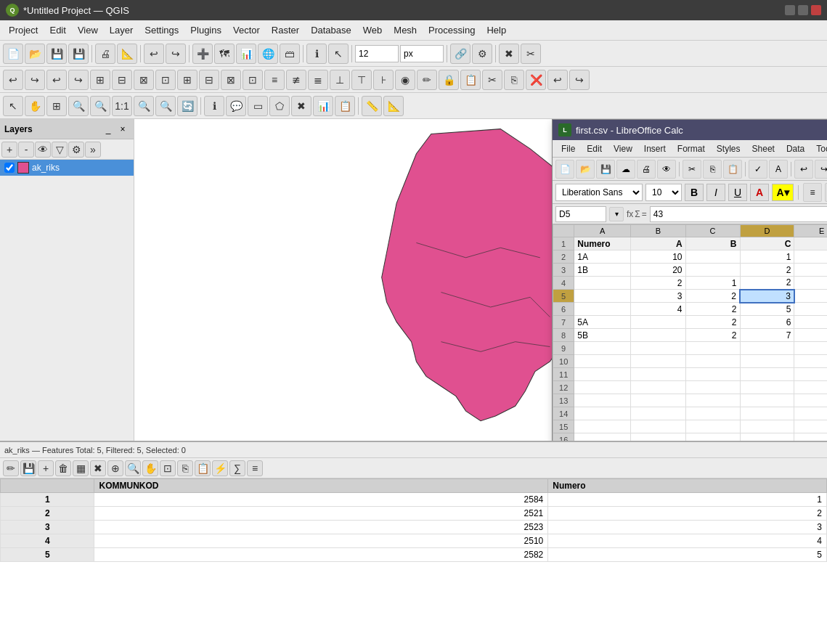  I want to click on menu-help: Help, so click(497, 30).